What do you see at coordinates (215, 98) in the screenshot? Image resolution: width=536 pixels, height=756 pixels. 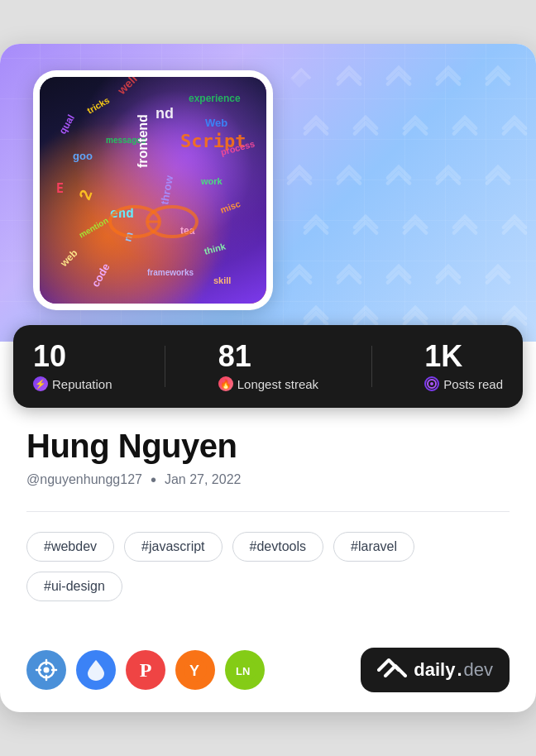 I see `svg-text: experience` at bounding box center [215, 98].